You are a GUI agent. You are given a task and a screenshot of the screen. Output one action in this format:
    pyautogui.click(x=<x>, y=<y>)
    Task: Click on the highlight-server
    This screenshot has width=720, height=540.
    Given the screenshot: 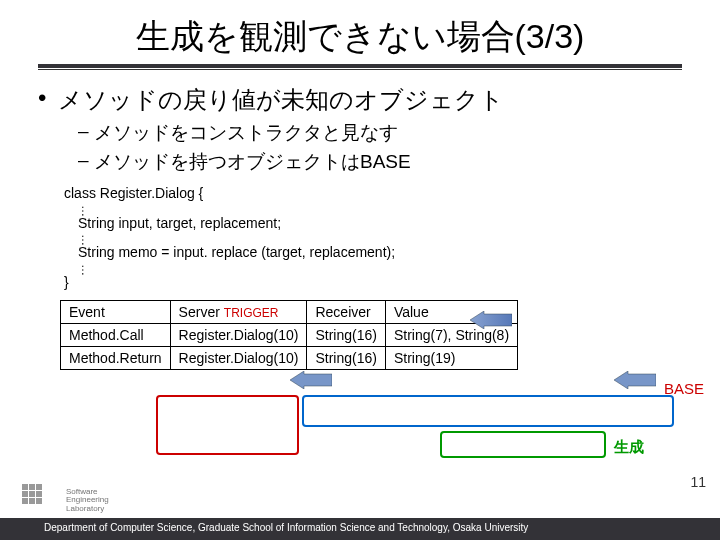 What is the action you would take?
    pyautogui.click(x=228, y=425)
    